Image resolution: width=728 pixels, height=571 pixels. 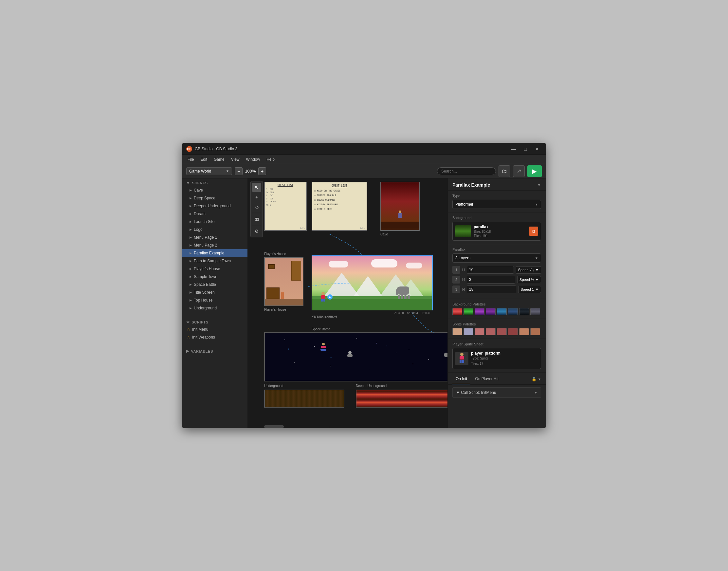 I want to click on scene-label-players-house2: Player's House, so click(x=275, y=310).